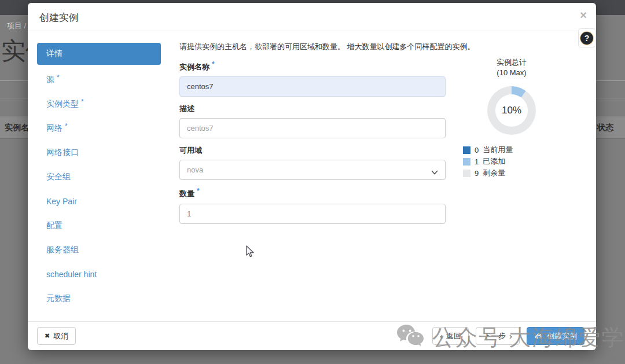  I want to click on quota-donut-chart: 10%, so click(512, 111).